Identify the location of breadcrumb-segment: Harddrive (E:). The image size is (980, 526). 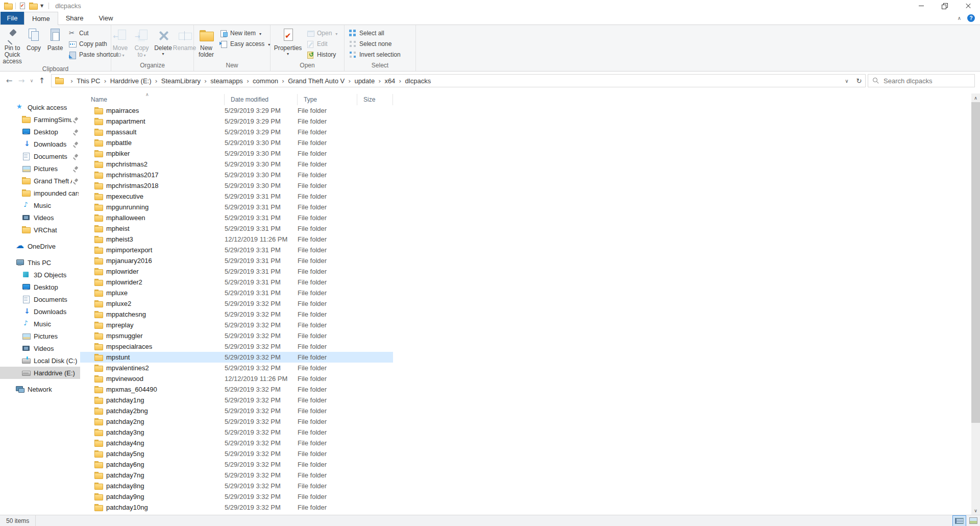
(131, 81).